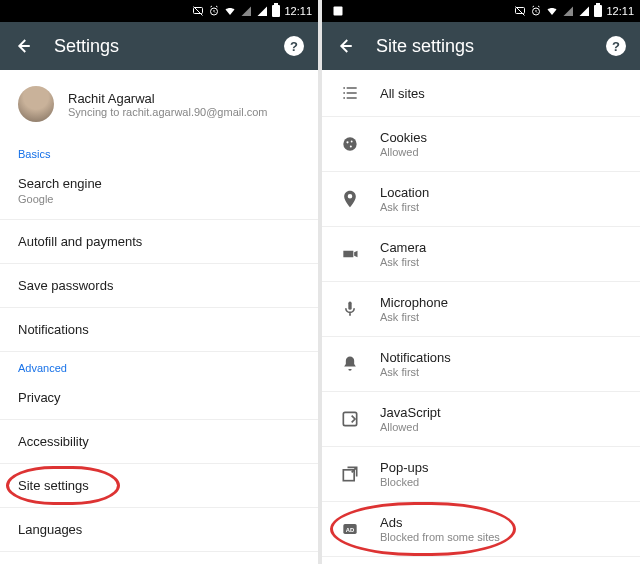  What do you see at coordinates (481, 364) in the screenshot?
I see `row-notifications: NotificationsAsk first` at bounding box center [481, 364].